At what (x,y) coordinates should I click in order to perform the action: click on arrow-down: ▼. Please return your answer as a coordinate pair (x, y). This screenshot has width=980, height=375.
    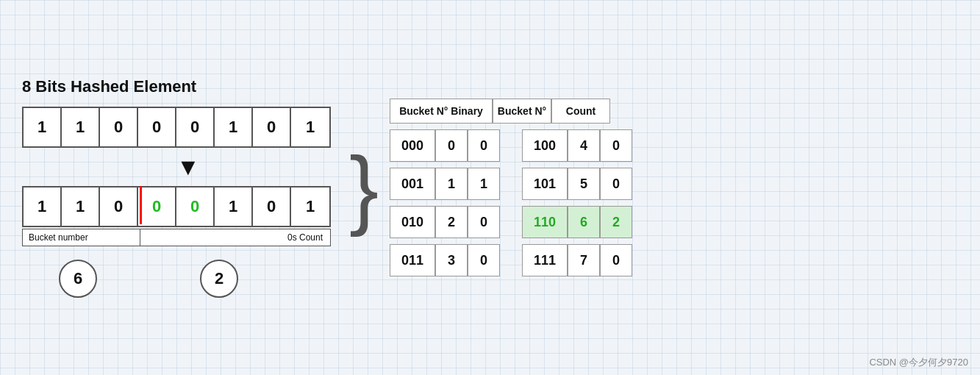
    Looking at the image, I should click on (188, 167).